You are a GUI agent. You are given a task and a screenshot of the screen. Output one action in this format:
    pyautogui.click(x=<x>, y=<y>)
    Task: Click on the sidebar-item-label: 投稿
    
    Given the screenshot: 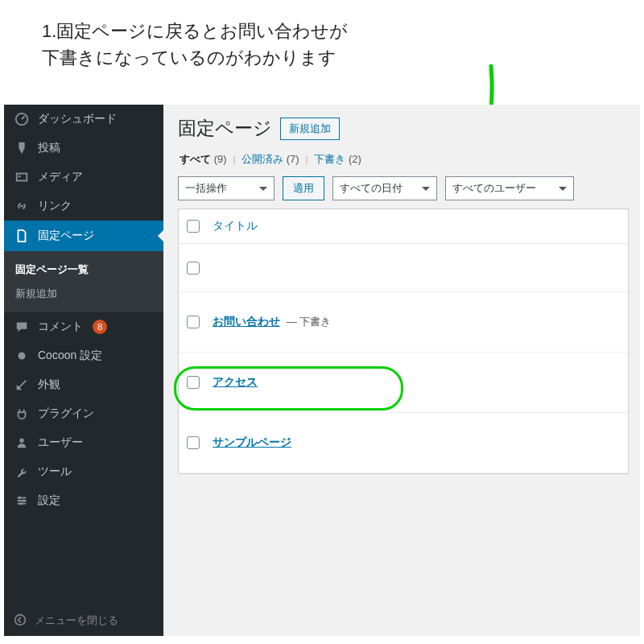 What is the action you would take?
    pyautogui.click(x=49, y=148)
    